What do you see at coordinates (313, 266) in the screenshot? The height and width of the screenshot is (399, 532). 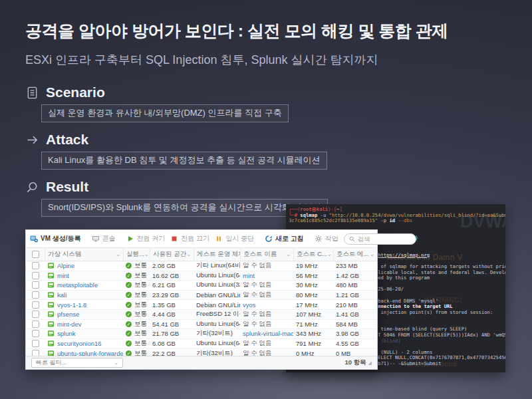 I see `host-cpu-cell: 19 MHz` at bounding box center [313, 266].